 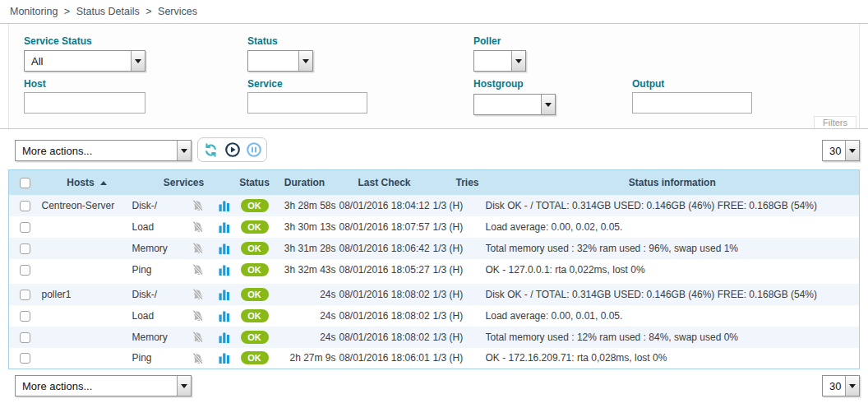 What do you see at coordinates (434, 206) in the screenshot?
I see `service-row: Centreon-Server Disk-/` at bounding box center [434, 206].